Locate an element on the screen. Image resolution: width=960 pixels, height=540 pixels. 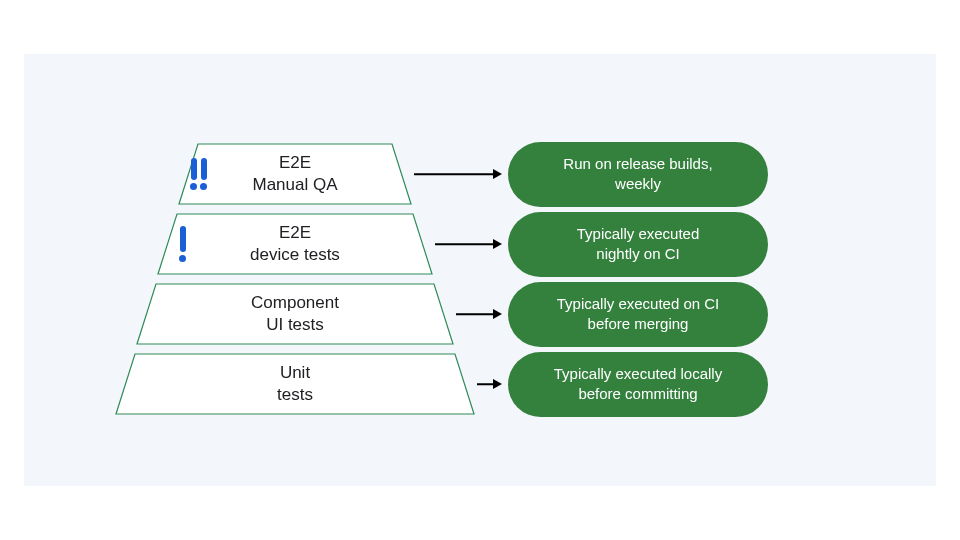
desc-line: Run on release builds, is located at coordinates (638, 164).